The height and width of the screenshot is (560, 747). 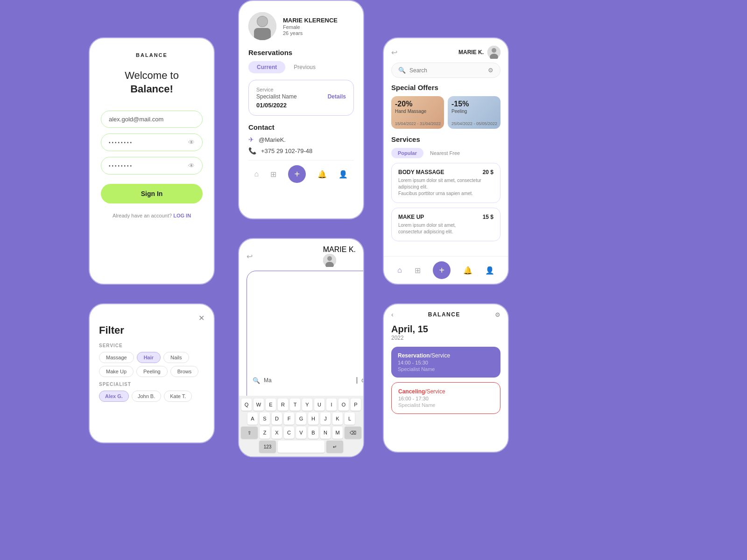 What do you see at coordinates (301, 67) in the screenshot?
I see `reservations-tabs: Current Previous` at bounding box center [301, 67].